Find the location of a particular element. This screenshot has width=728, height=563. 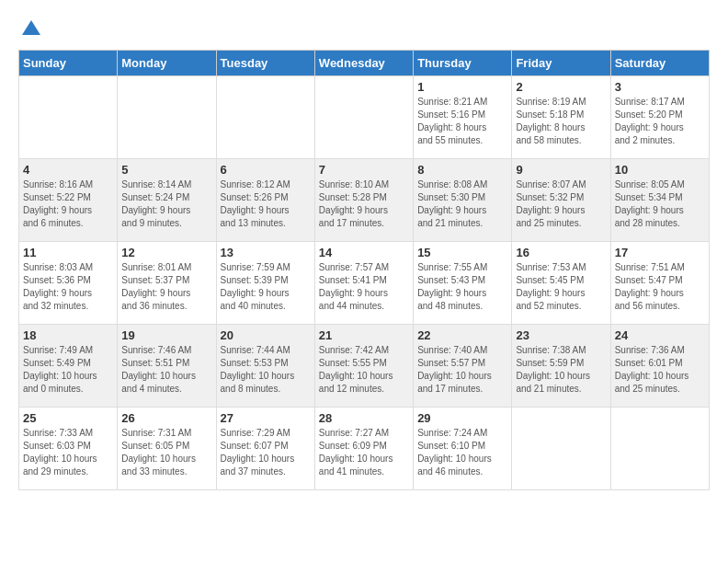

page-header is located at coordinates (364, 29).